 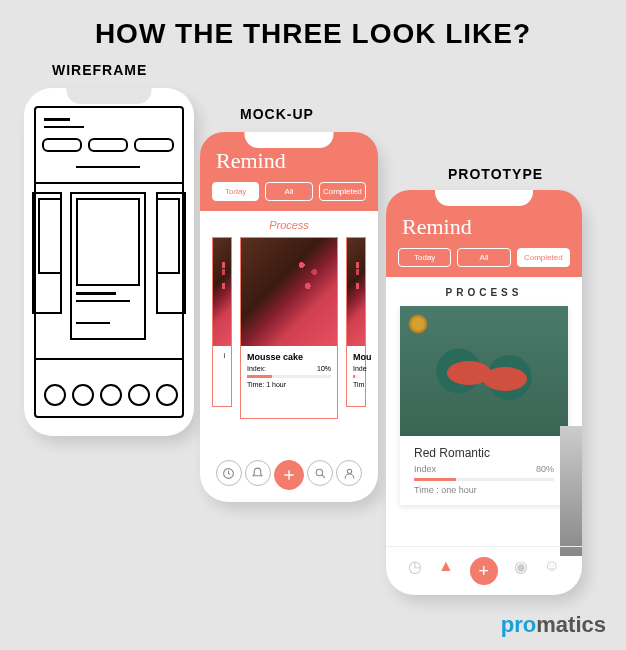 I want to click on search-icon: ◉, so click(x=521, y=571).